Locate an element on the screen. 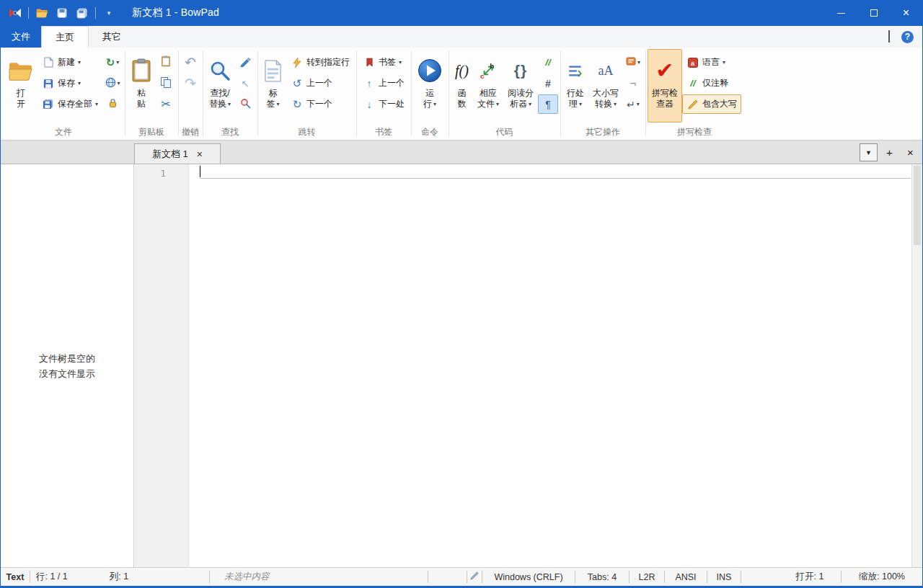 The image size is (923, 588). run-play-icon is located at coordinates (430, 71).